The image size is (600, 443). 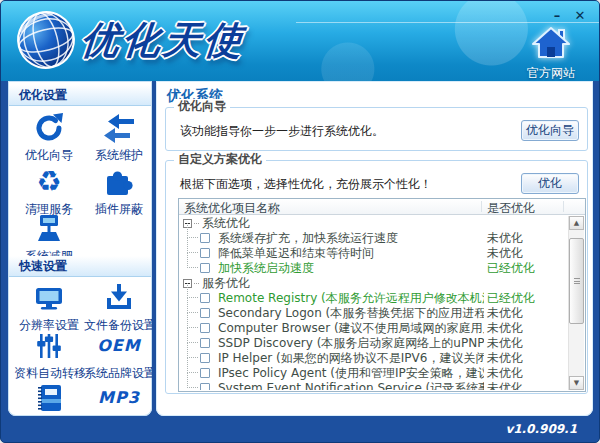 What do you see at coordinates (118, 374) in the screenshot?
I see `sidebar-item-label: 系统品牌设置` at bounding box center [118, 374].